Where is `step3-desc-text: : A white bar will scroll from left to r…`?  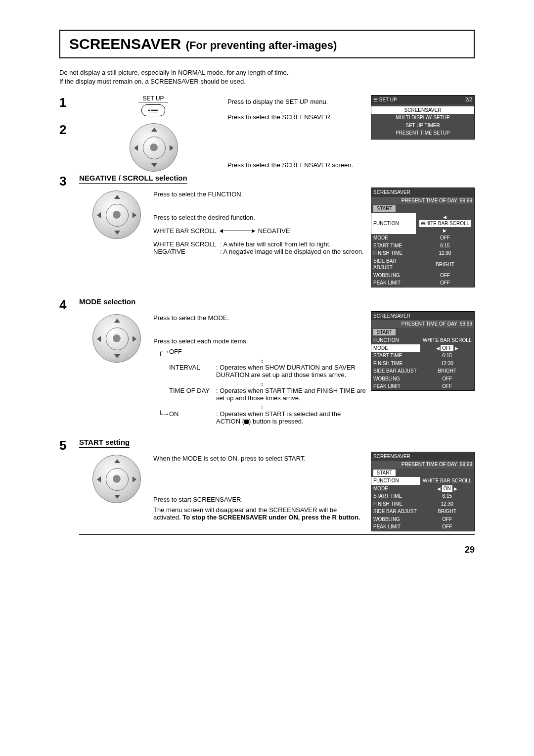
step3-desc-text: : A white bar will scroll from left to r… is located at coordinates (293, 244).